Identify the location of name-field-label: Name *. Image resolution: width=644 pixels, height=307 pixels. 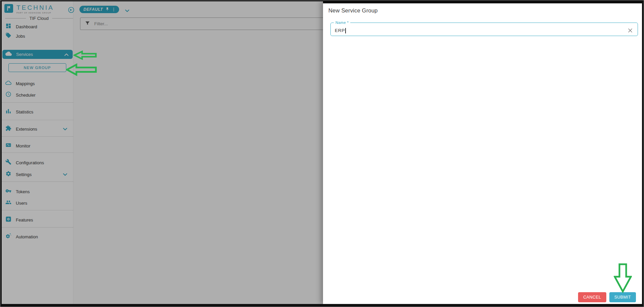
(342, 23).